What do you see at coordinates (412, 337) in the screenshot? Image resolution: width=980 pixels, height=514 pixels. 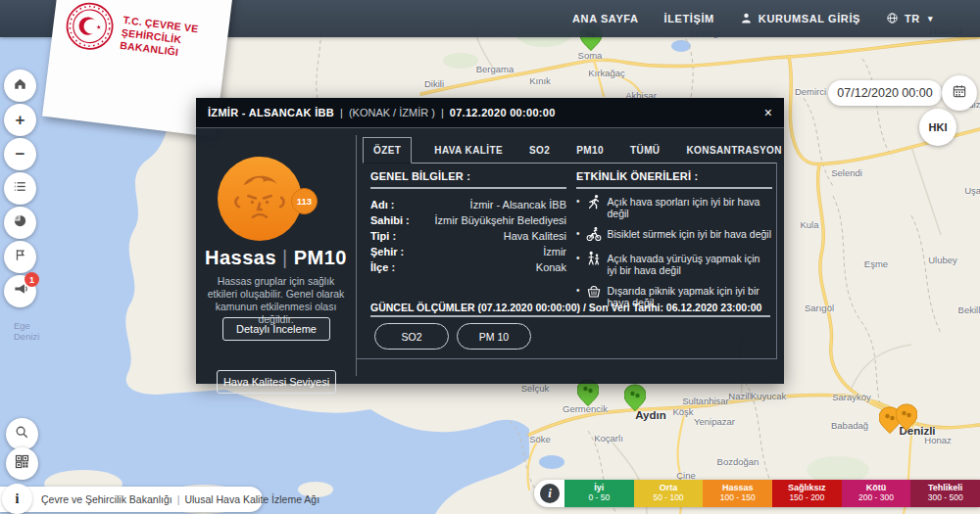 I see `so2-label: SO2` at bounding box center [412, 337].